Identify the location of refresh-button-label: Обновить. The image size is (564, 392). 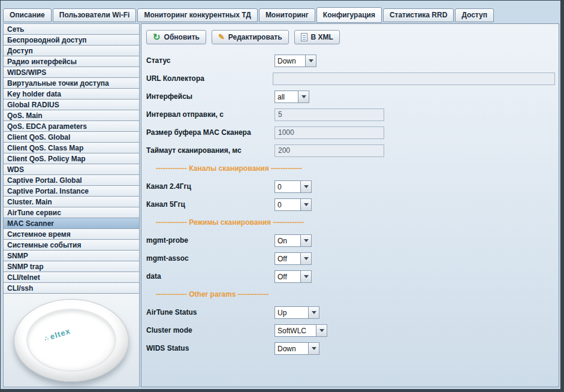
(182, 37).